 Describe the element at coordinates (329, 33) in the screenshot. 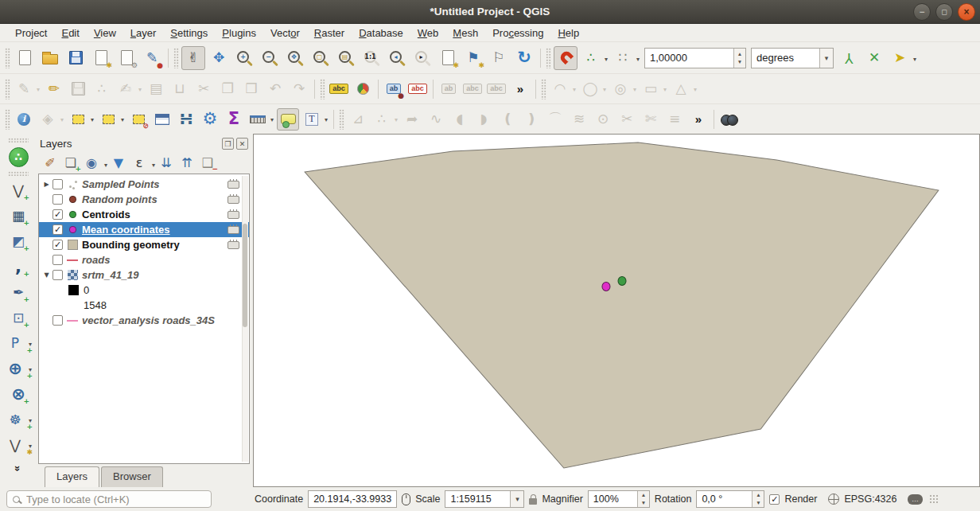

I see `menu-raster: Raster` at that location.